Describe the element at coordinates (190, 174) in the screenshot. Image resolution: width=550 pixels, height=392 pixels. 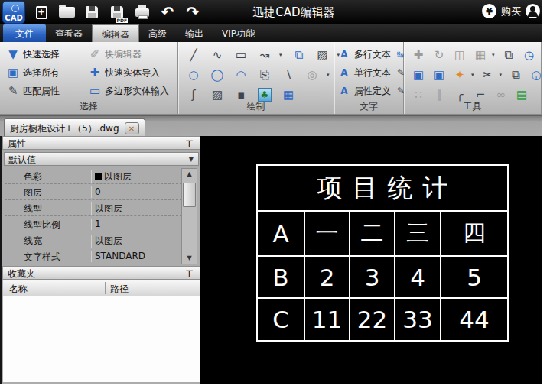
I see `scroll-up-icon: ▲` at that location.